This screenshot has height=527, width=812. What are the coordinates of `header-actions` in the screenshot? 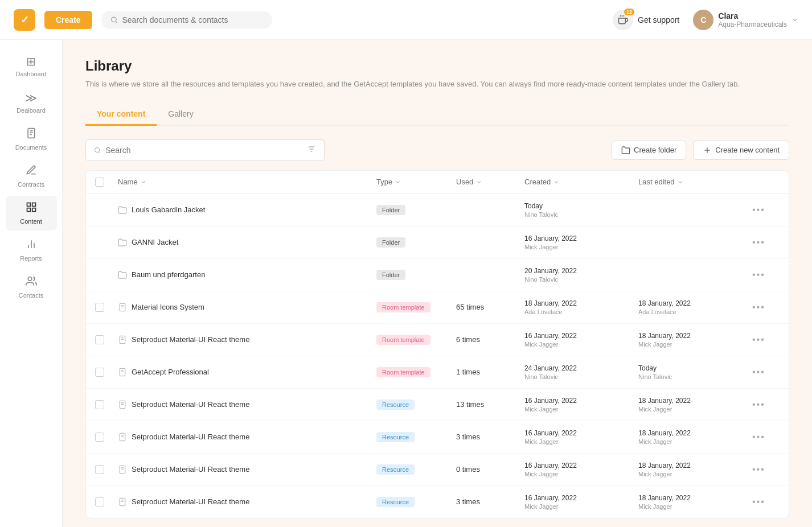 It's located at (766, 182).